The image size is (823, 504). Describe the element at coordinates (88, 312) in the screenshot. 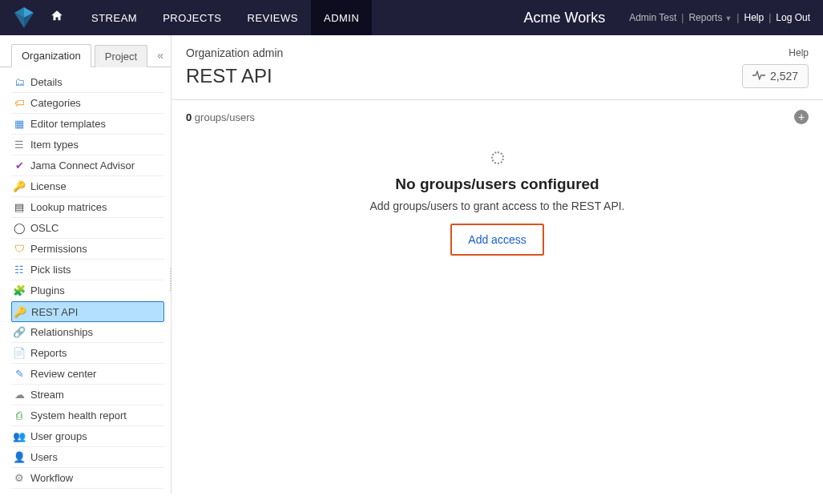

I see `sidebar-item-rest-api: 🔑REST API` at that location.